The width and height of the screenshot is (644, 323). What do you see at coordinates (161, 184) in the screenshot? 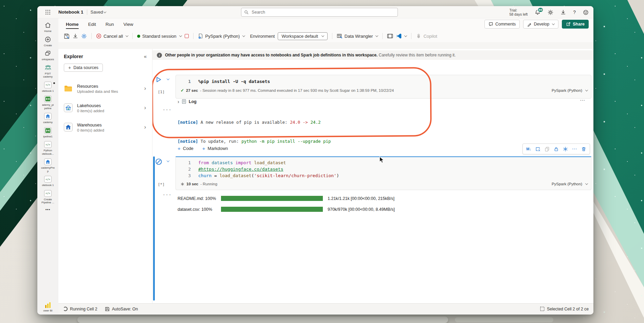
I see `execution-count-label: [*]` at bounding box center [161, 184].